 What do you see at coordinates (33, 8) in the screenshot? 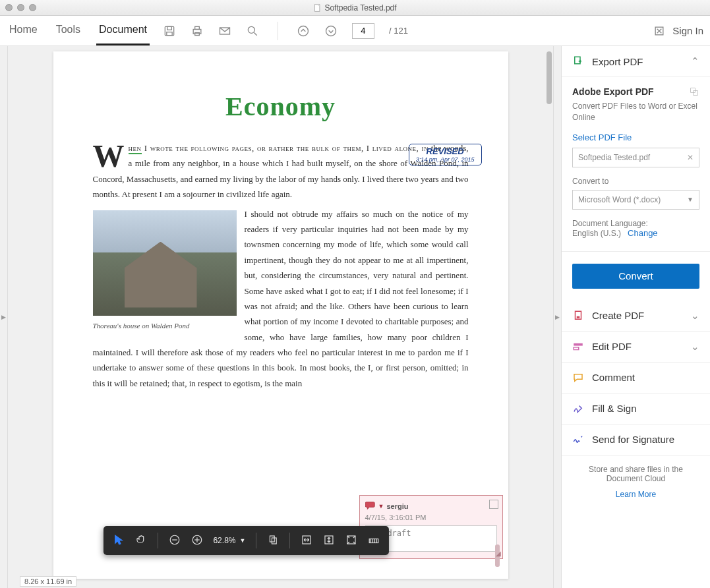
I see `zoom-icon` at bounding box center [33, 8].